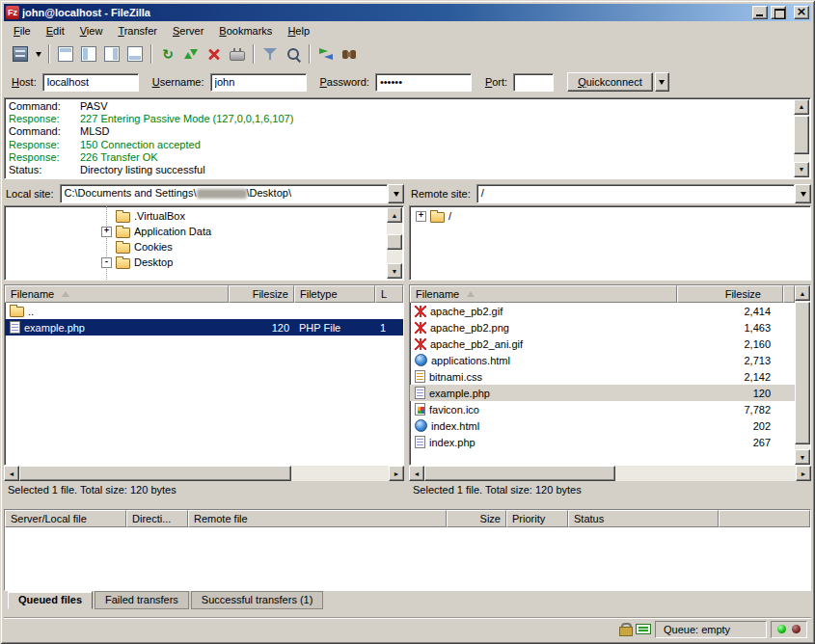 The height and width of the screenshot is (644, 815). Describe the element at coordinates (214, 54) in the screenshot. I see `cancel-button` at that location.